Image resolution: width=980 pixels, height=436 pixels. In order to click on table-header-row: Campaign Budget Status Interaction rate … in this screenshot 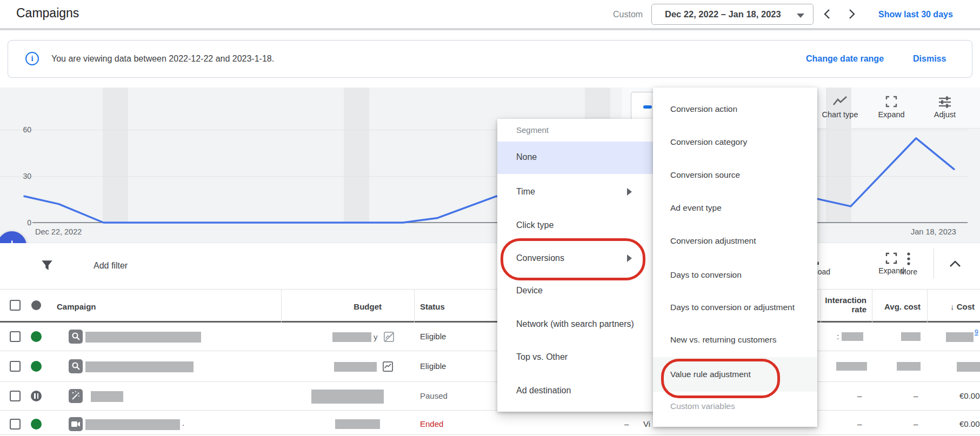, I will do `click(490, 306)`.